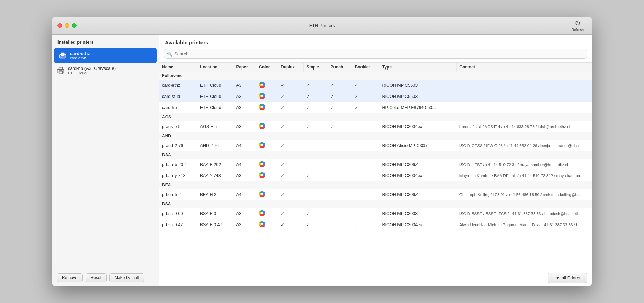 The height and width of the screenshot is (303, 644). What do you see at coordinates (376, 214) in the screenshot?
I see `table-row: p-bsa-0-00 BSA E 0 A3 ✓ ✓ - - RICOH MP C…` at bounding box center [376, 214].